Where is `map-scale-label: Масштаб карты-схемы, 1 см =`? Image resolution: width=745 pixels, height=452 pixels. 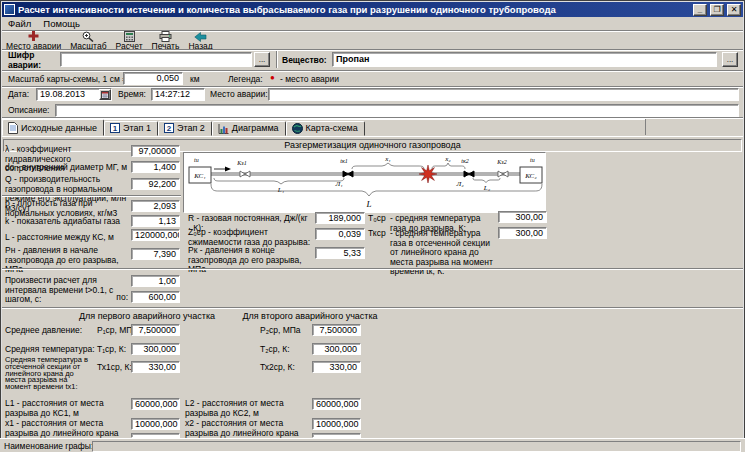 map-scale-label: Масштаб карты-схемы, 1 см = is located at coordinates (68, 80).